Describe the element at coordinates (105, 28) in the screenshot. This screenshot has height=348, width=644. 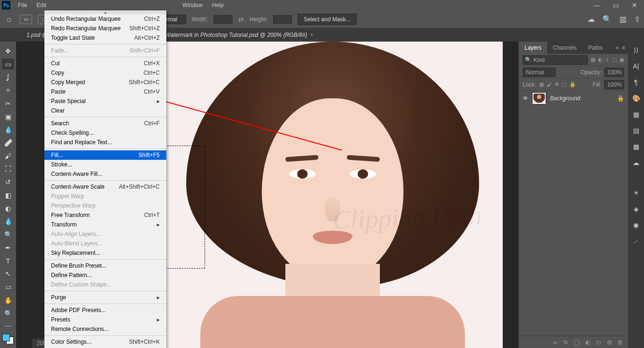
I see `menu-item-redo-rectangular-marquee: Redo Rectangular MarqueeShift+Ctrl+Z` at that location.